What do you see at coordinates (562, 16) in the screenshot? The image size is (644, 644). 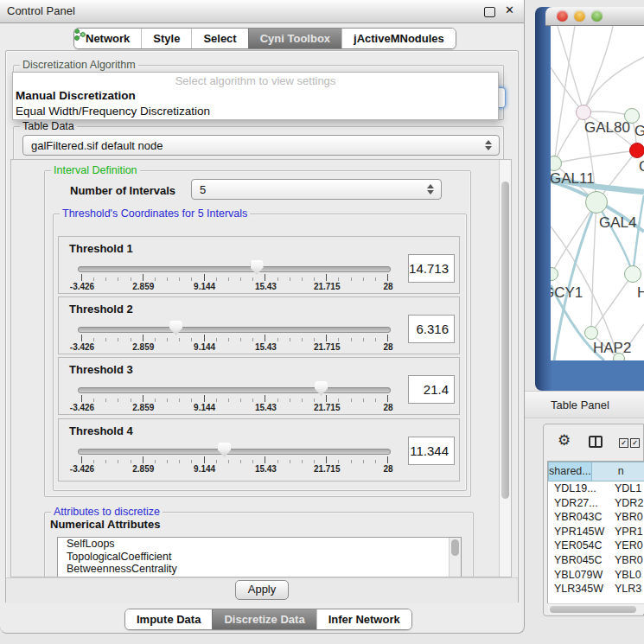 I see `close-traffic-light-icon` at bounding box center [562, 16].